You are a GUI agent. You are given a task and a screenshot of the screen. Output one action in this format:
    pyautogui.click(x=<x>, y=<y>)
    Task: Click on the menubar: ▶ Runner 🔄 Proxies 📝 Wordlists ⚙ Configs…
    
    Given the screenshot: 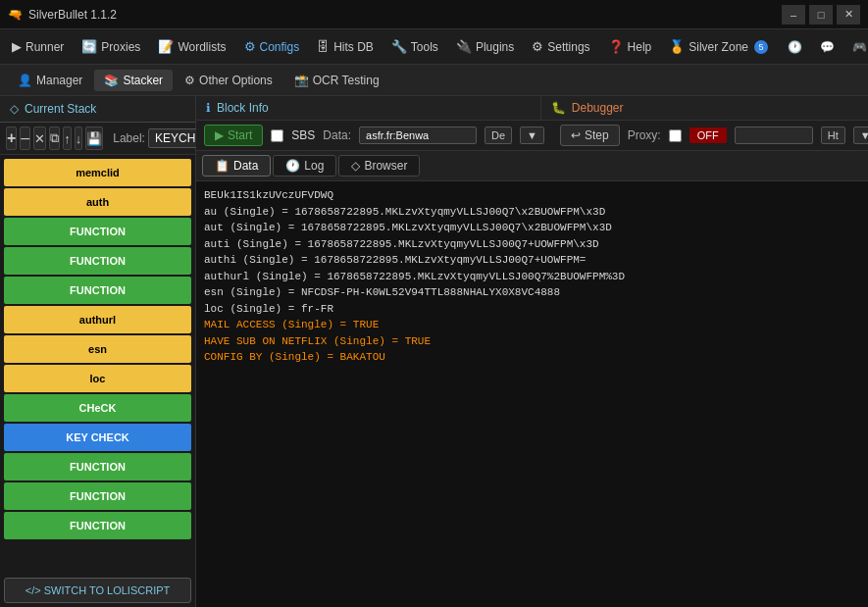 What is the action you would take?
    pyautogui.click(x=434, y=47)
    